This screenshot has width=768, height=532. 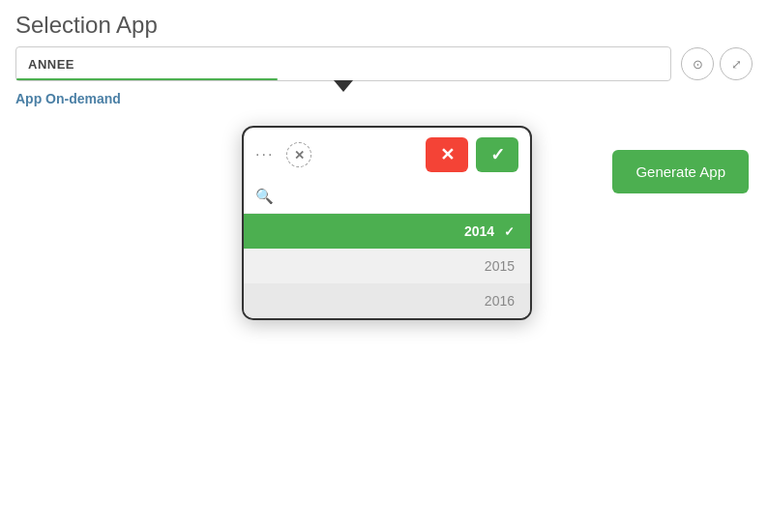 What do you see at coordinates (387, 222) in the screenshot?
I see `dropdown-popup: ··· ✕ ✕ ✓ 🔍 2014 ✓ 2015 2016` at bounding box center [387, 222].